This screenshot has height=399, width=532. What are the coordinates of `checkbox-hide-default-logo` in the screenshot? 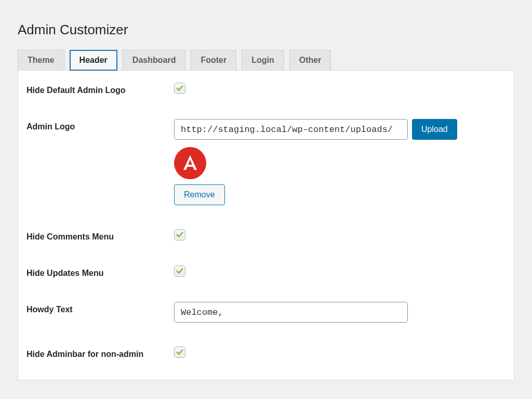 It's located at (180, 88).